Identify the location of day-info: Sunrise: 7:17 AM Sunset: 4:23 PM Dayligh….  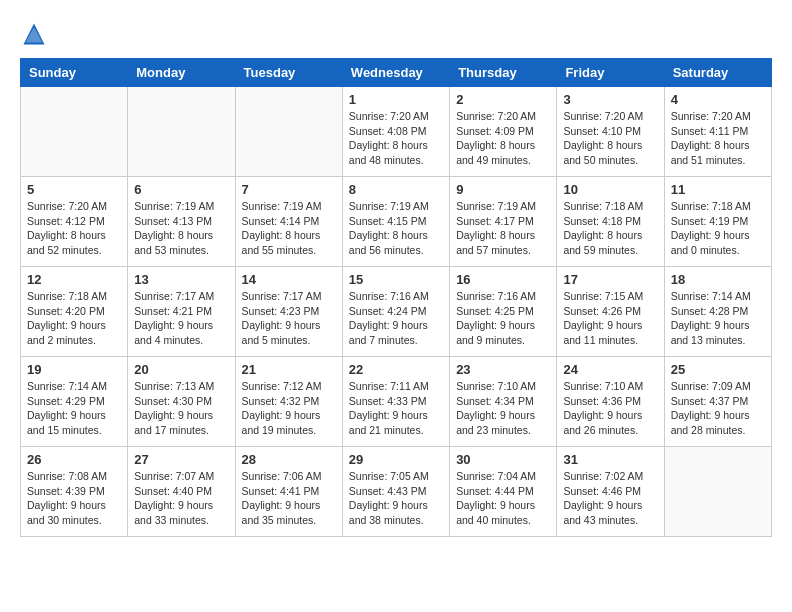
(289, 318).